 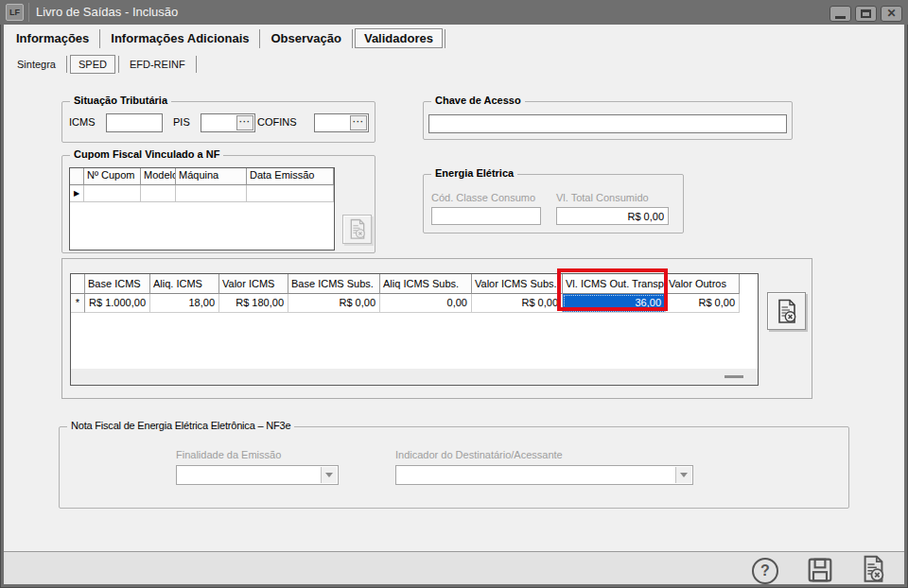 What do you see at coordinates (607, 121) in the screenshot?
I see `group-chave-acesso: Chave de Acesso` at bounding box center [607, 121].